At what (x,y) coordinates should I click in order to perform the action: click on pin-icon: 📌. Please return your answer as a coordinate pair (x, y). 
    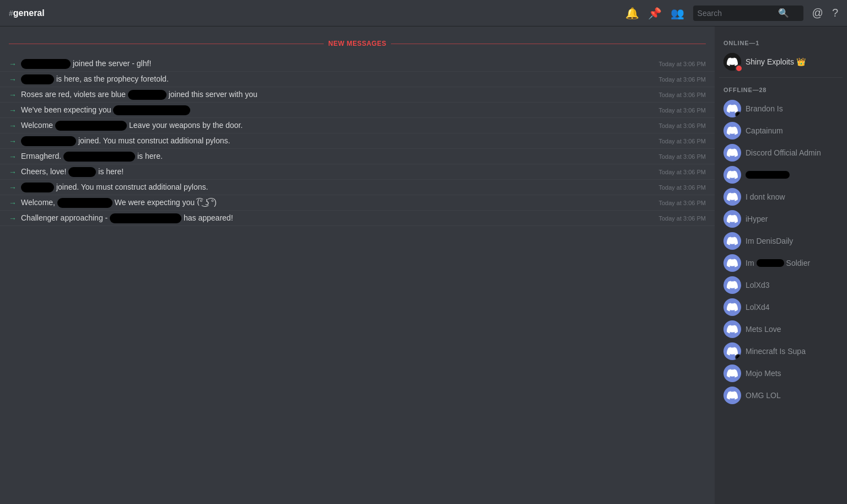
    Looking at the image, I should click on (655, 13).